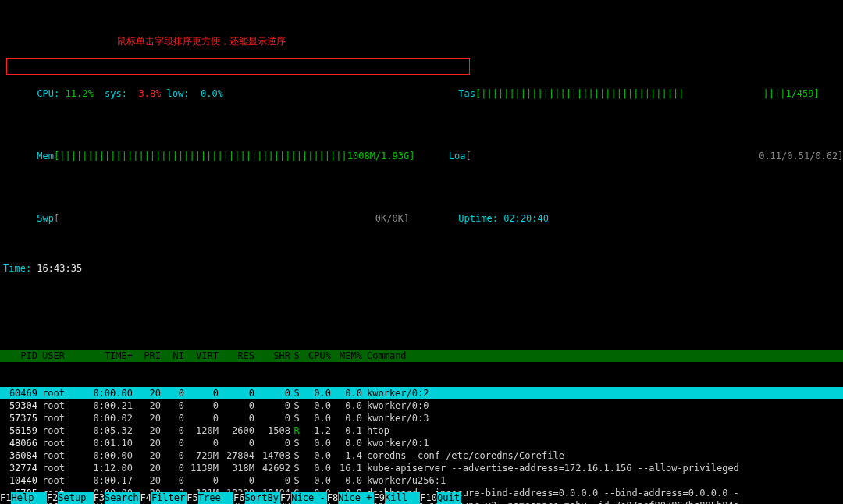 This screenshot has width=843, height=504. I want to click on col-ni: NI, so click(173, 356).